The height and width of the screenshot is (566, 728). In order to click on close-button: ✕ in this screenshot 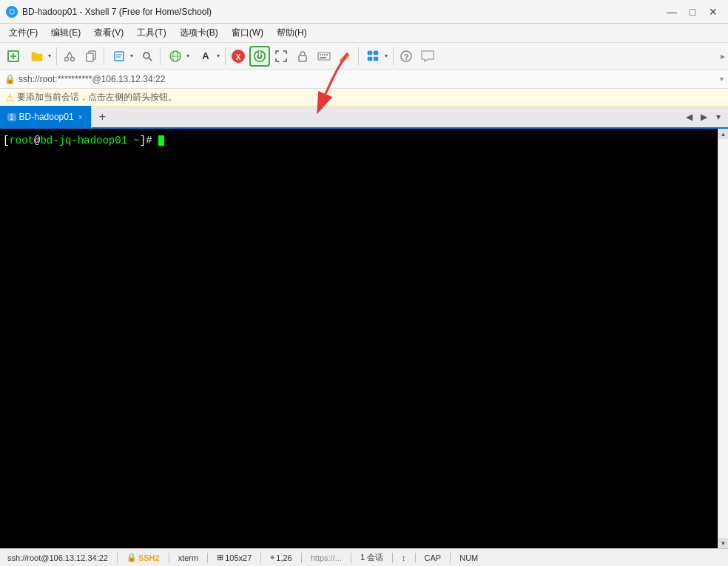, I will do `click(713, 12)`.